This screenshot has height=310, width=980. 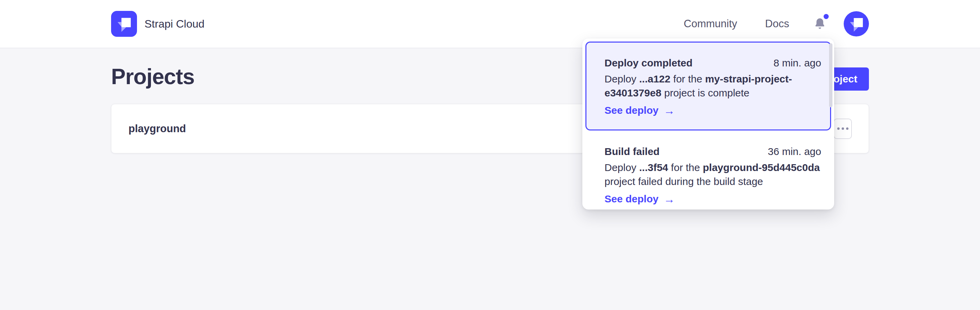 I want to click on notifications-bell-button, so click(x=820, y=24).